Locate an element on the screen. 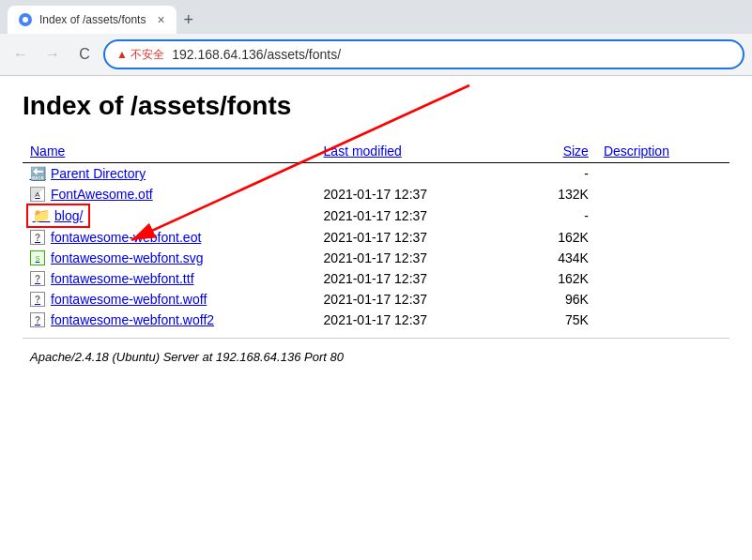 This screenshot has width=752, height=560. table-row: 📁blog/2021-01-17 12:37- is located at coordinates (376, 216).